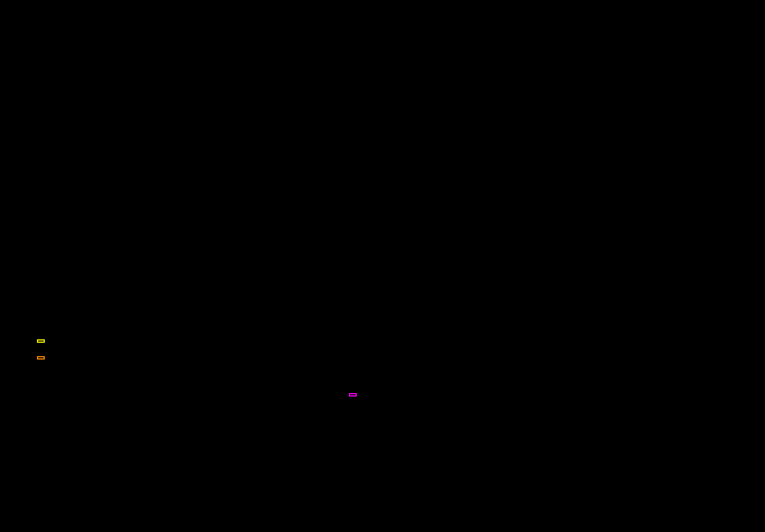 This screenshot has height=532, width=765. Describe the element at coordinates (632, 20) in the screenshot. I see `parameter-table-header` at that location.